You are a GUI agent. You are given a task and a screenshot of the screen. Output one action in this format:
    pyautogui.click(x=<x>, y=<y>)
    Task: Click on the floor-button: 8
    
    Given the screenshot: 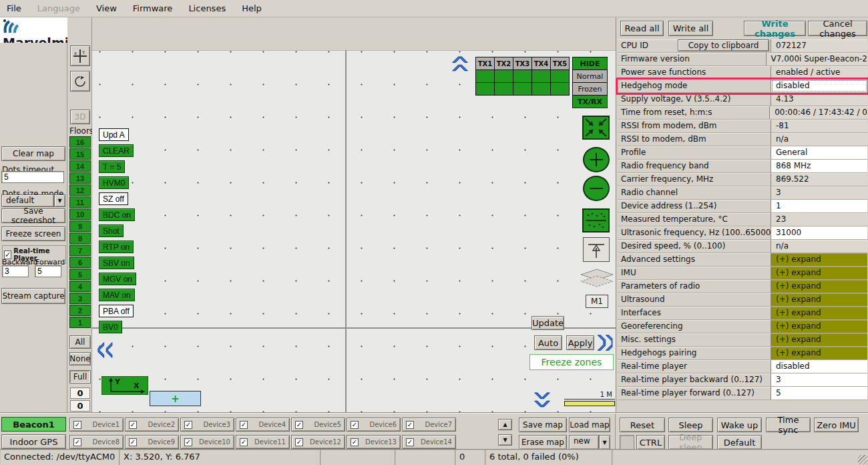 What is the action you would take?
    pyautogui.click(x=80, y=238)
    